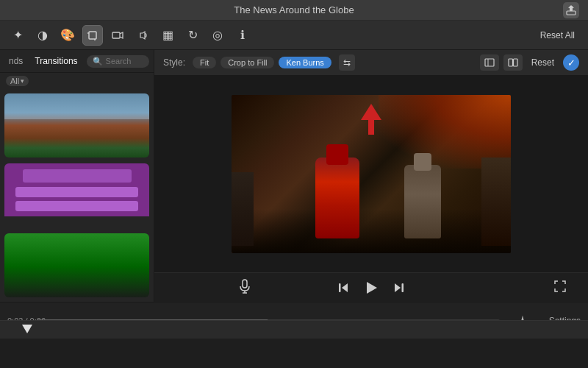 This screenshot has width=588, height=368. I want to click on hero-head, so click(337, 155).